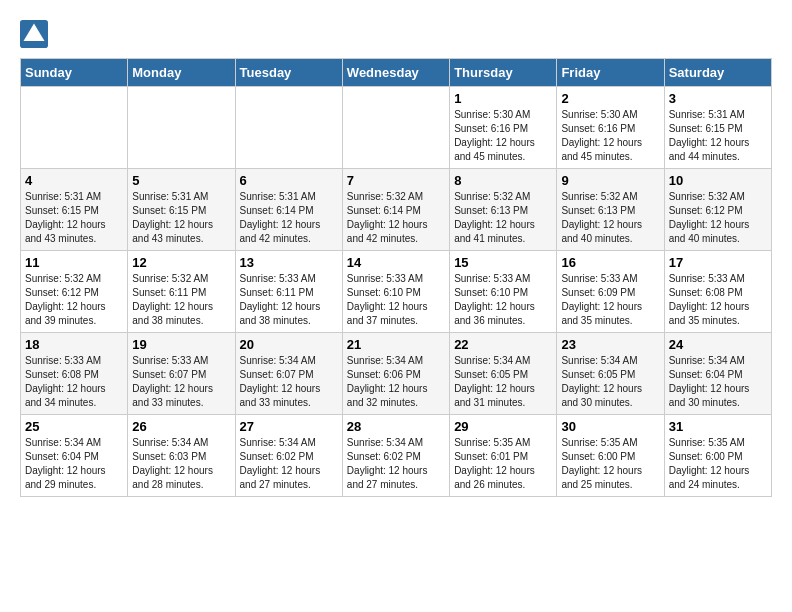 The width and height of the screenshot is (792, 612). I want to click on calendar-cell: 18Sunrise: 5:33 AM Sunset: 6:08 PM Dayli…, so click(74, 374).